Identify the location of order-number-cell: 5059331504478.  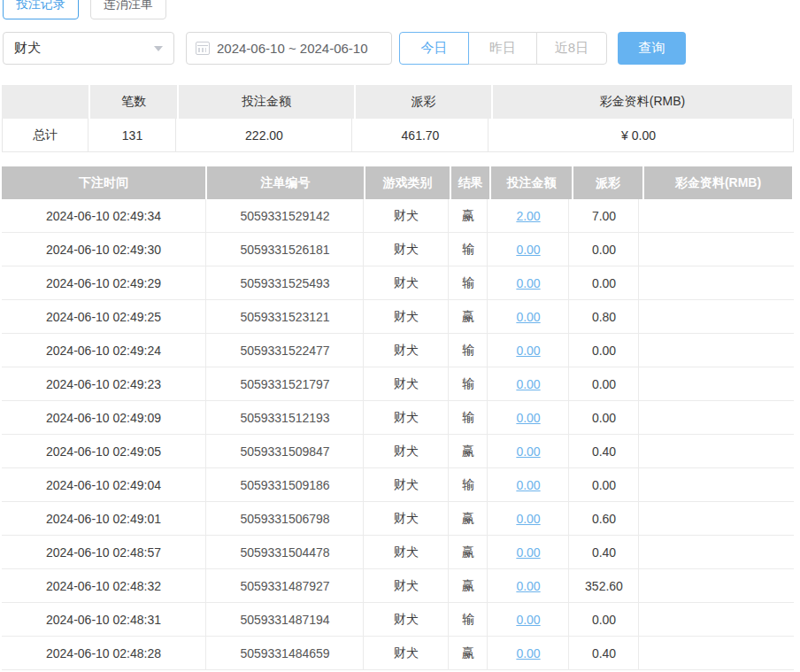
(285, 552).